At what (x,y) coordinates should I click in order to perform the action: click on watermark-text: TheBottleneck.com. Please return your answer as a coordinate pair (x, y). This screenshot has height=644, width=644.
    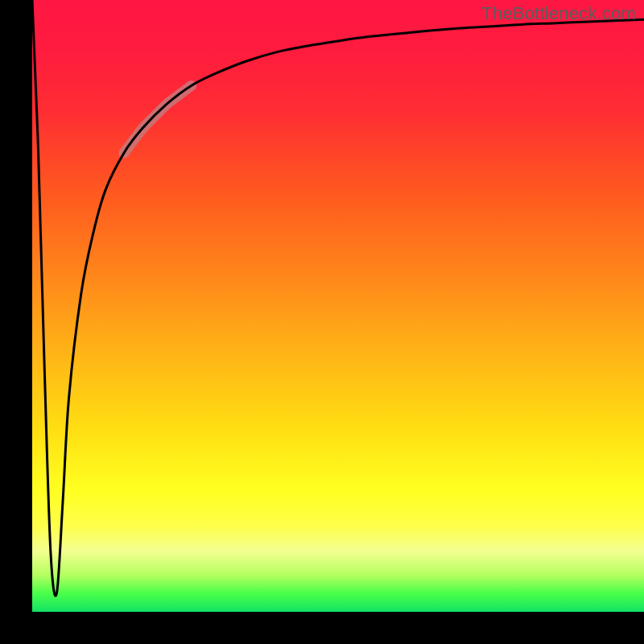
    Looking at the image, I should click on (559, 14).